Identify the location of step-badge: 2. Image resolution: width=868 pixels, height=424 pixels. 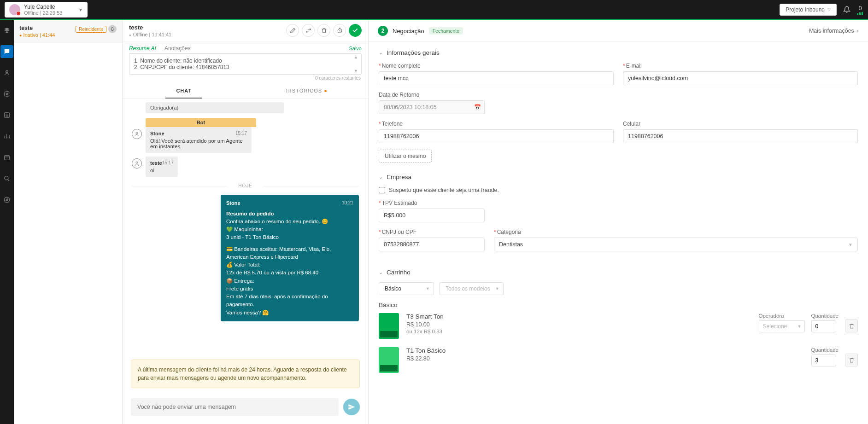
(383, 31).